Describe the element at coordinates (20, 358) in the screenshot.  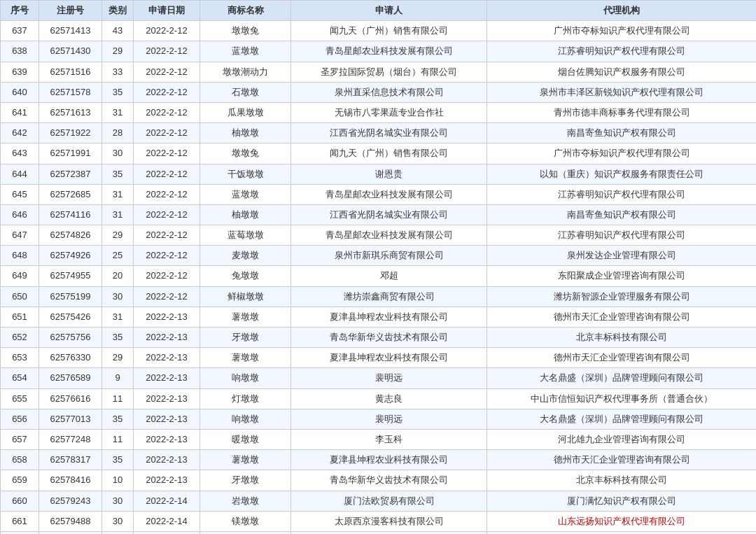
I see `cell-seq: 653` at that location.